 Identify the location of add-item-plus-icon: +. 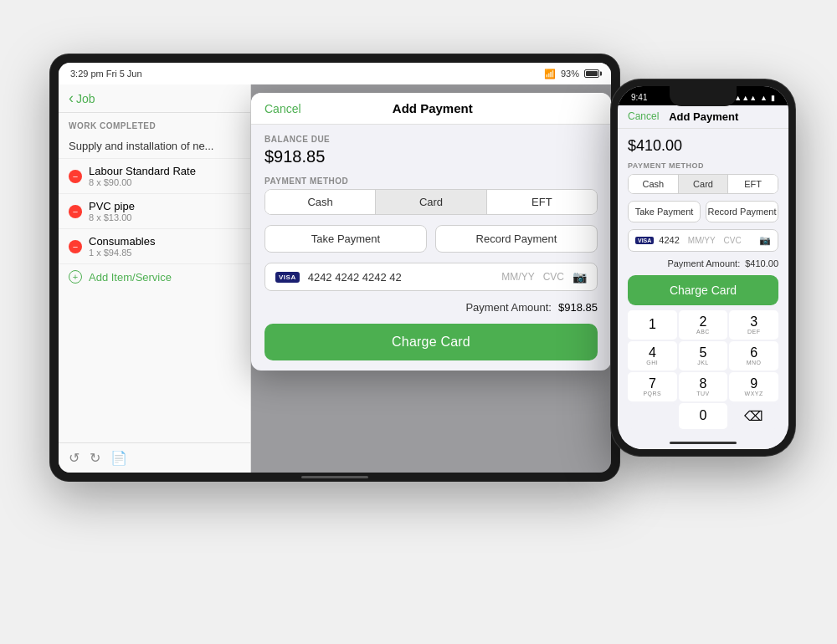
(75, 277).